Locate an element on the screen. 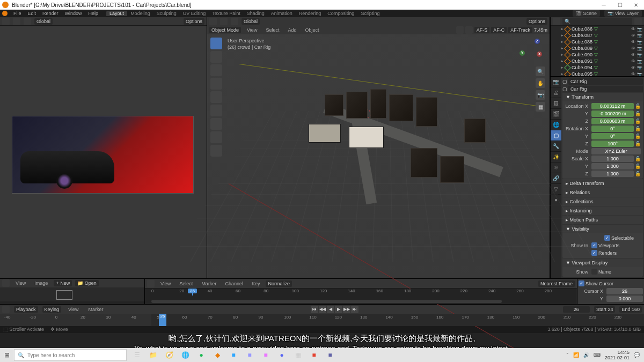 This screenshot has width=644, height=362. clock-time: 14:45 is located at coordinates (617, 352).